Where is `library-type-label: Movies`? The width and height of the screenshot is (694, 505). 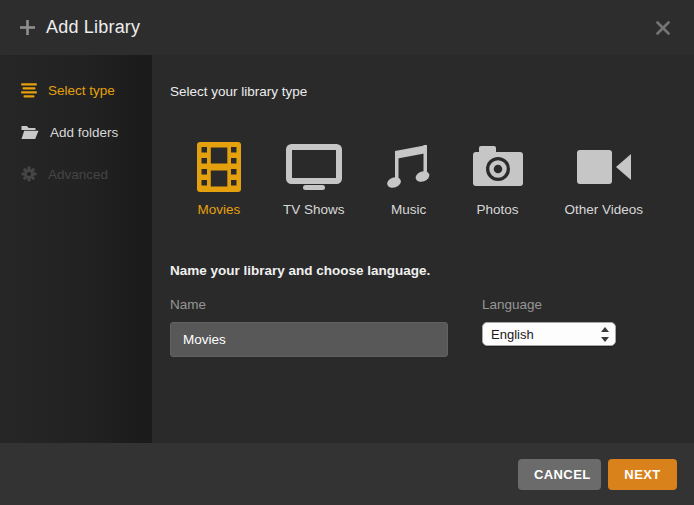
library-type-label: Movies is located at coordinates (220, 210).